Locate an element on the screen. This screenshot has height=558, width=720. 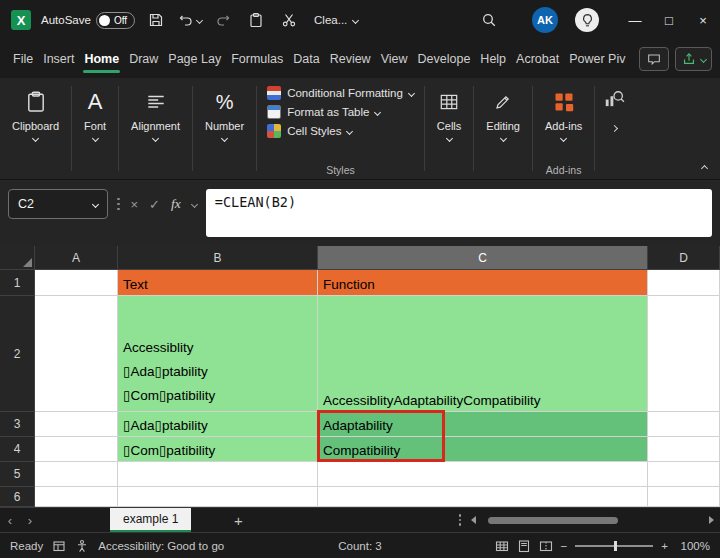
row-header-3: 3 is located at coordinates (18, 424).